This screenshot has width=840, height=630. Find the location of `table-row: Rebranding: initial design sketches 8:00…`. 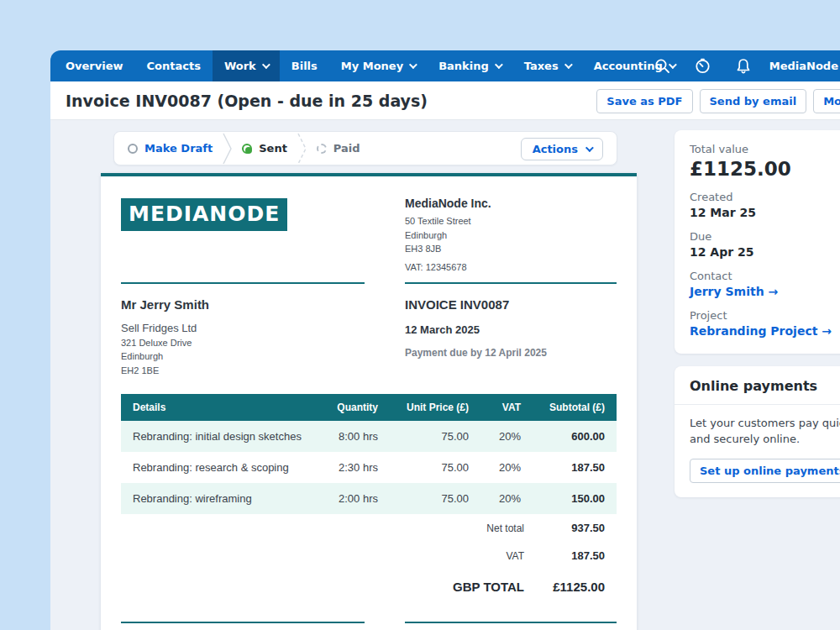

table-row: Rebranding: initial design sketches 8:00… is located at coordinates (369, 437).